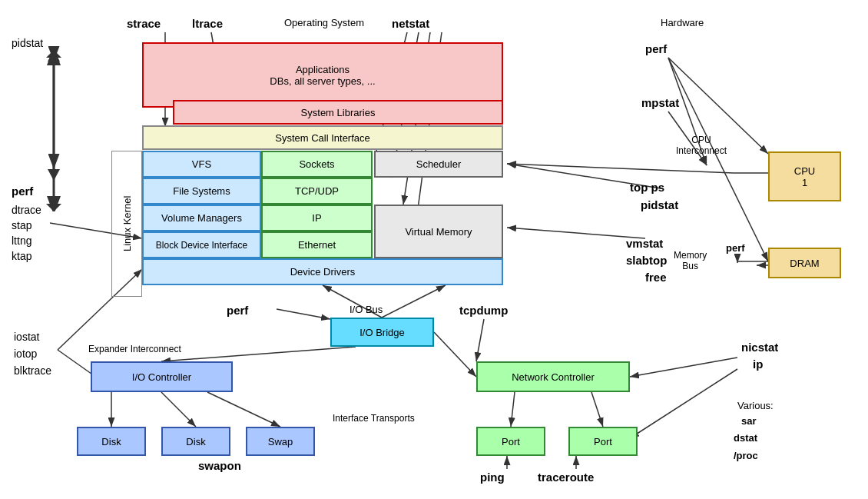 The width and height of the screenshot is (868, 499). I want to click on interface-transports-label: Interface Transports, so click(373, 418).